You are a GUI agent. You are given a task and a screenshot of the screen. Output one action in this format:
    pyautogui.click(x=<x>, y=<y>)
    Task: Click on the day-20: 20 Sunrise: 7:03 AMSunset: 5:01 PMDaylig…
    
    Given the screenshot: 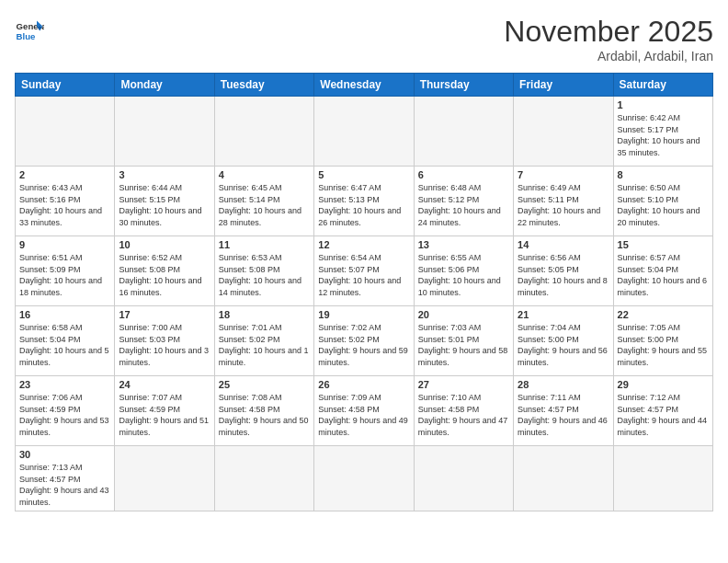 What is the action you would take?
    pyautogui.click(x=463, y=341)
    